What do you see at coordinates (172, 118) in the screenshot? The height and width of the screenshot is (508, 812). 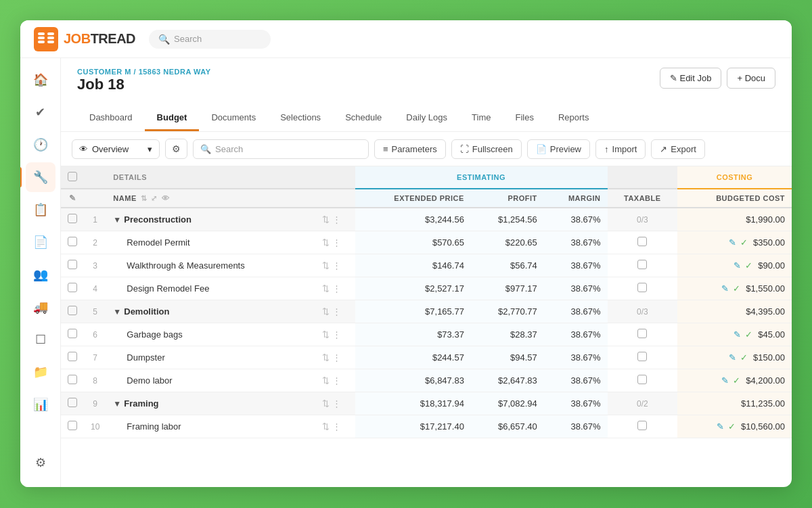 I see `tab-budget: Budget` at bounding box center [172, 118].